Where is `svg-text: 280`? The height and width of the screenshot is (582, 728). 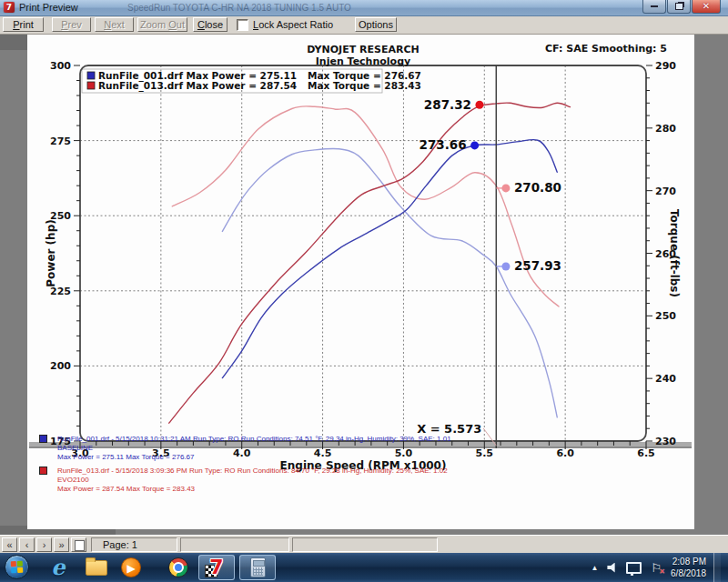 svg-text: 280 is located at coordinates (666, 129).